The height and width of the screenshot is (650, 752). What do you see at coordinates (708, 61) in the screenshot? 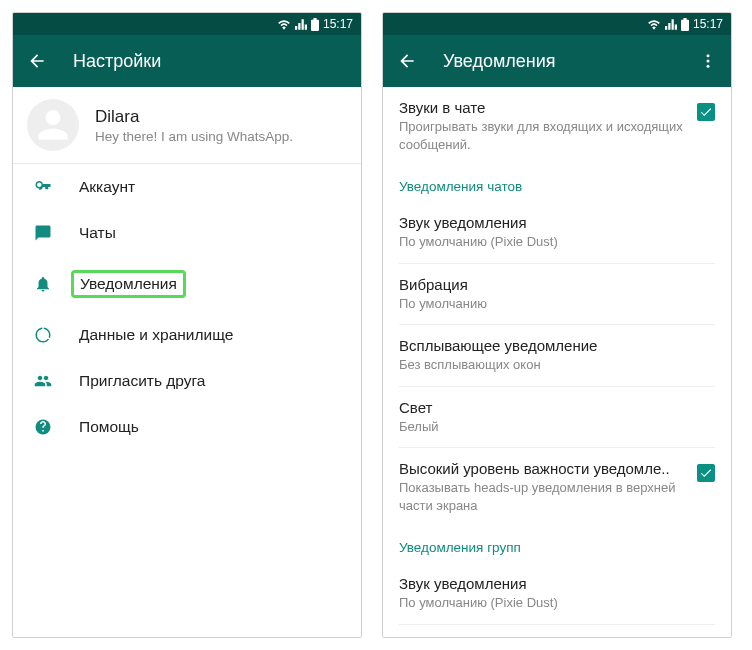
I see `more-vert-icon` at bounding box center [708, 61].